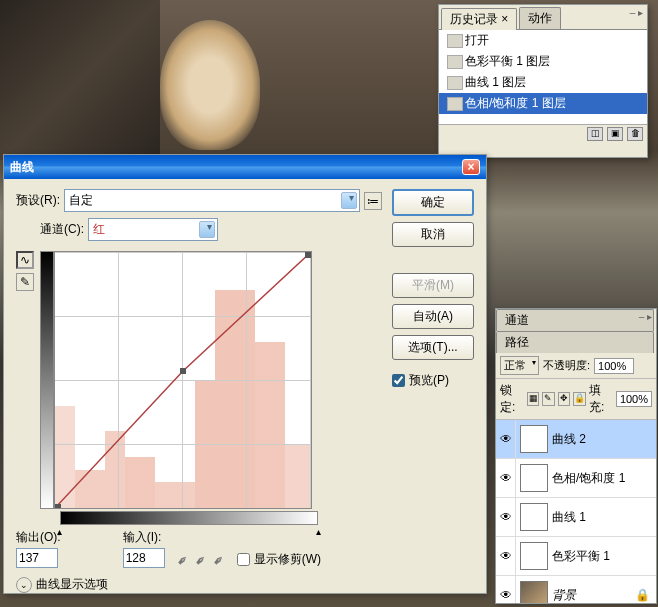  I want to click on input-label: 输入(I):, so click(144, 538).